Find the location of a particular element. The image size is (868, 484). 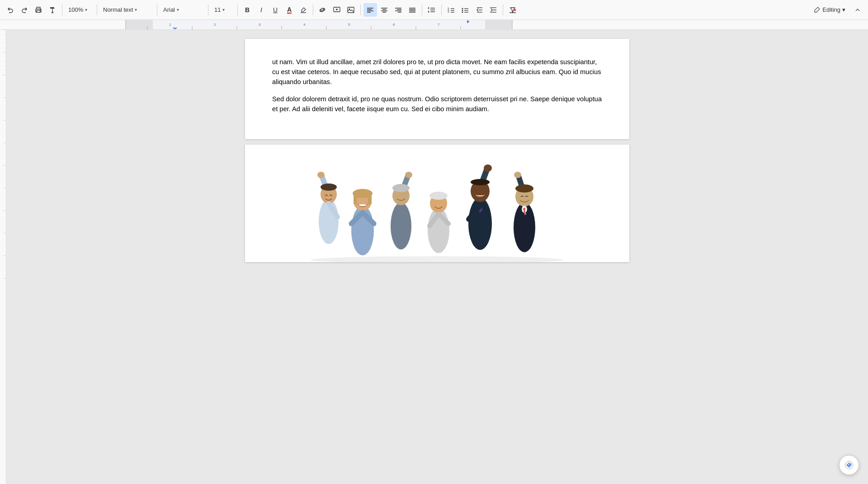

svg-text: 5 is located at coordinates (349, 25).